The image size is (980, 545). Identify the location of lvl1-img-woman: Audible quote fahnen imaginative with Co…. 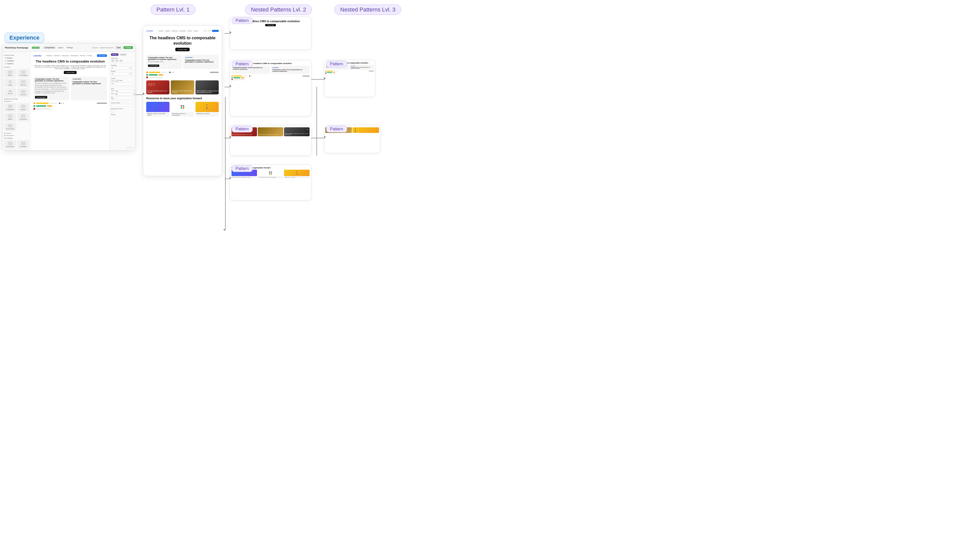
(183, 87).